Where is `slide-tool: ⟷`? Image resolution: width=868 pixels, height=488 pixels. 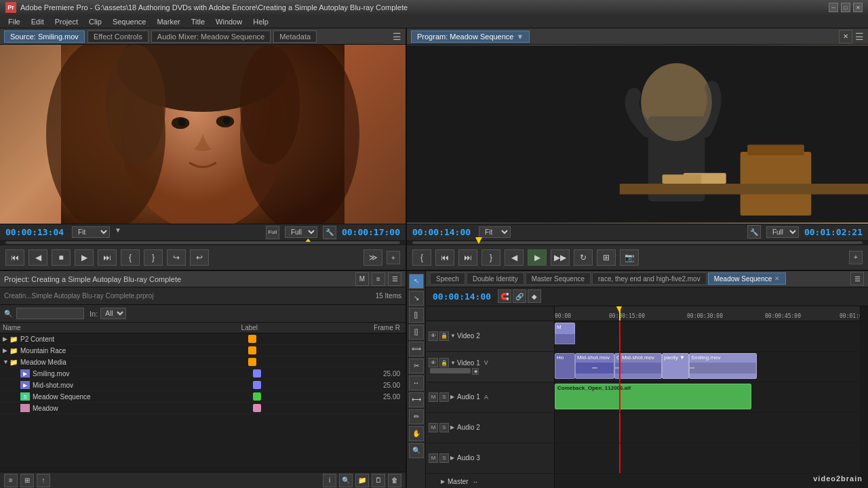
slide-tool: ⟷ is located at coordinates (416, 400).